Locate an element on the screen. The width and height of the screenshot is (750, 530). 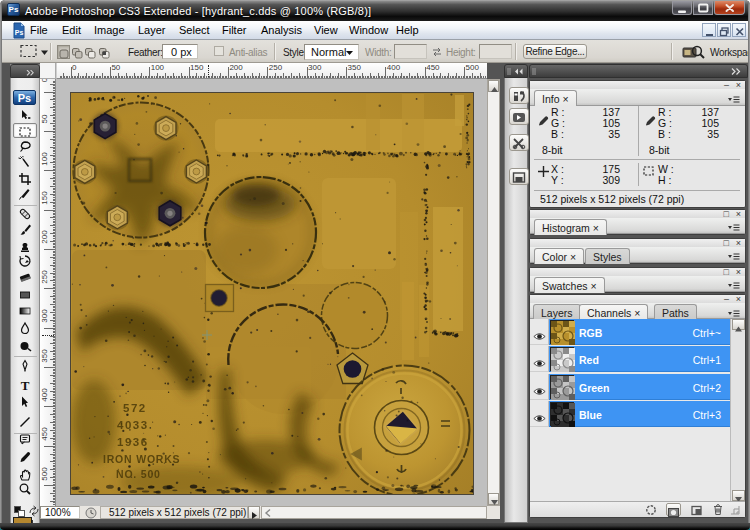
svg-text: Ps is located at coordinates (20, 32).